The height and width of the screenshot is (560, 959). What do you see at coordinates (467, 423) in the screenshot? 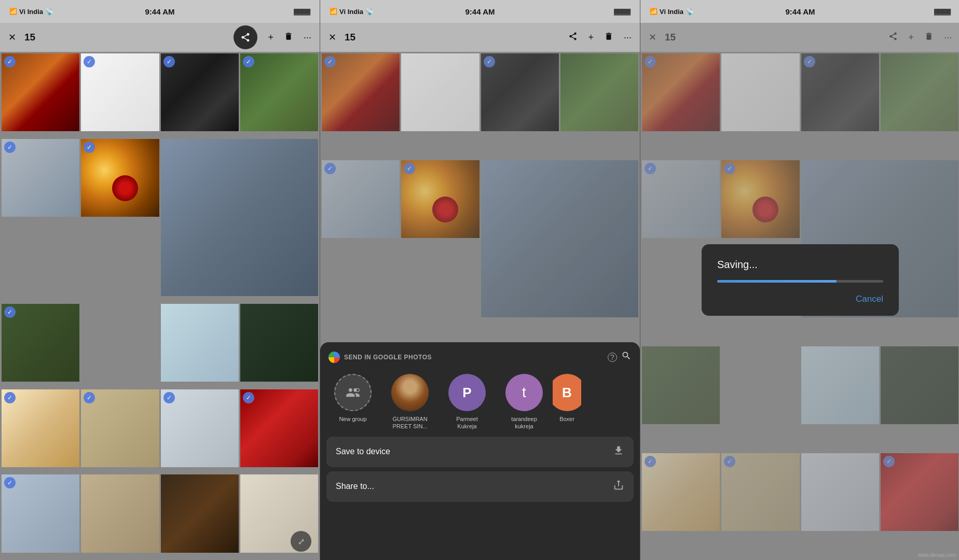
I see `parmeet-label: ParmeetKukreja` at bounding box center [467, 423].